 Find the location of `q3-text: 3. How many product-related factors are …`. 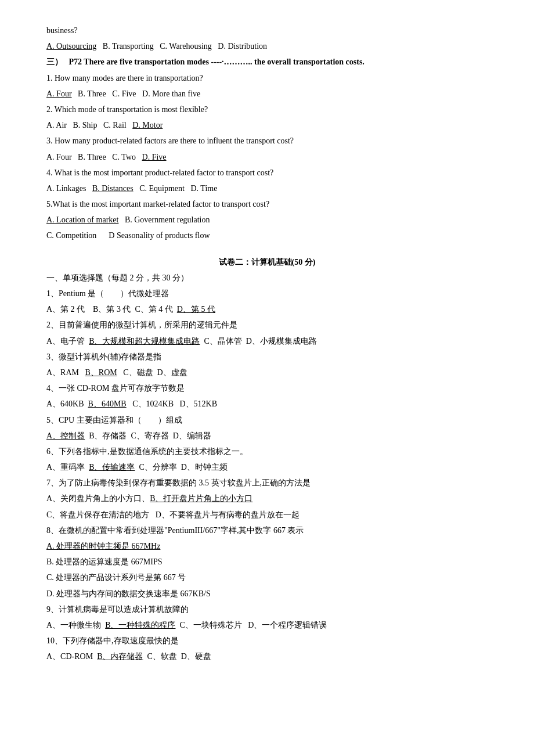

q3-text: 3. How many product-related factors are … is located at coordinates (267, 141).